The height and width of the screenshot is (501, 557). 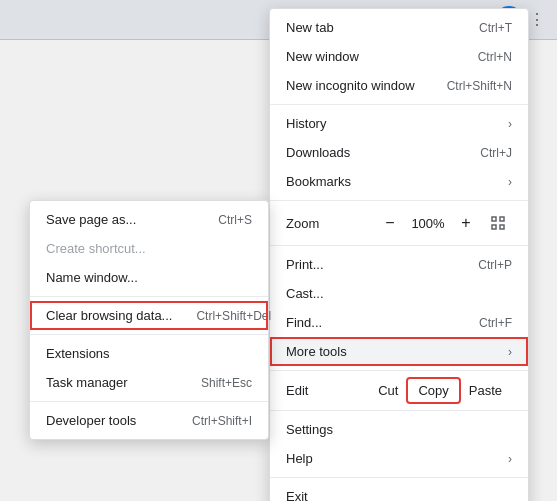 I want to click on fullscreen-icon, so click(x=498, y=223).